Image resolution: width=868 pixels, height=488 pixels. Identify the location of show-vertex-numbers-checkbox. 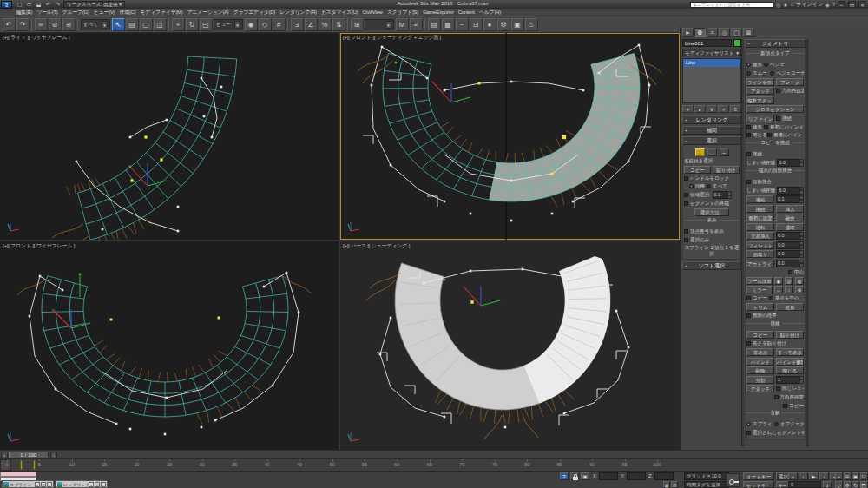
(686, 231).